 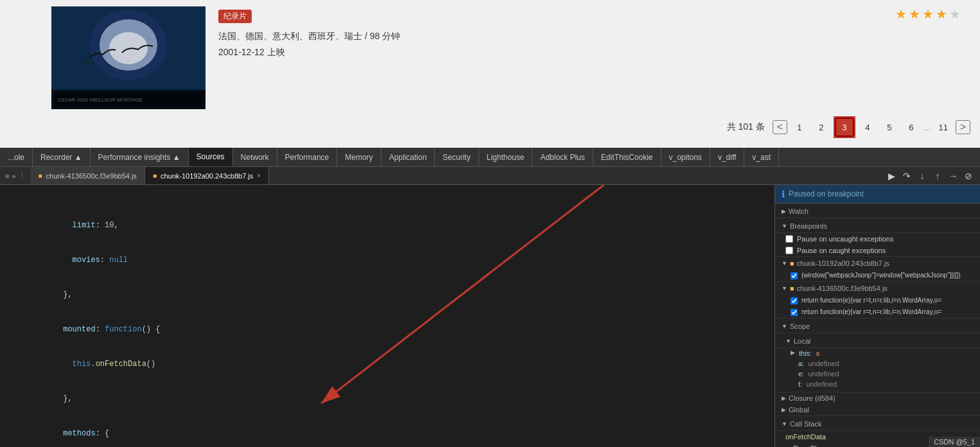 I want to click on breakpoints-section: Pause on uncaught exceptions Pause on ca…, so click(x=877, y=245).